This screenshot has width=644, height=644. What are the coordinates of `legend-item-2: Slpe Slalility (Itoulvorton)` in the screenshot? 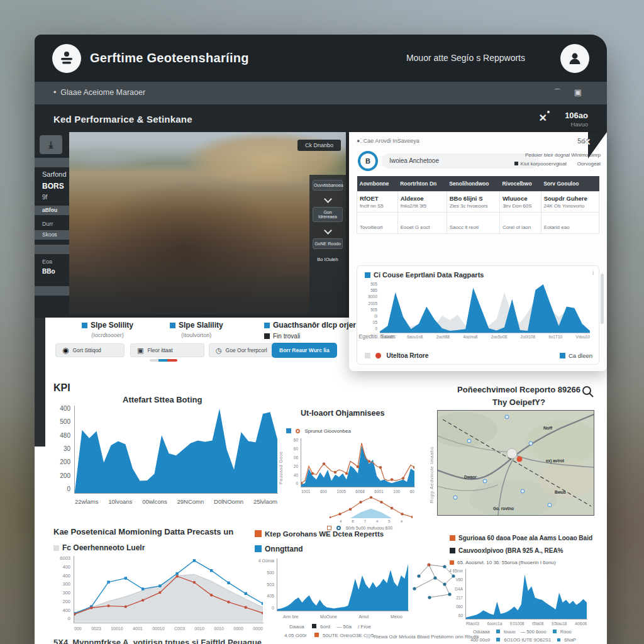 It's located at (196, 330).